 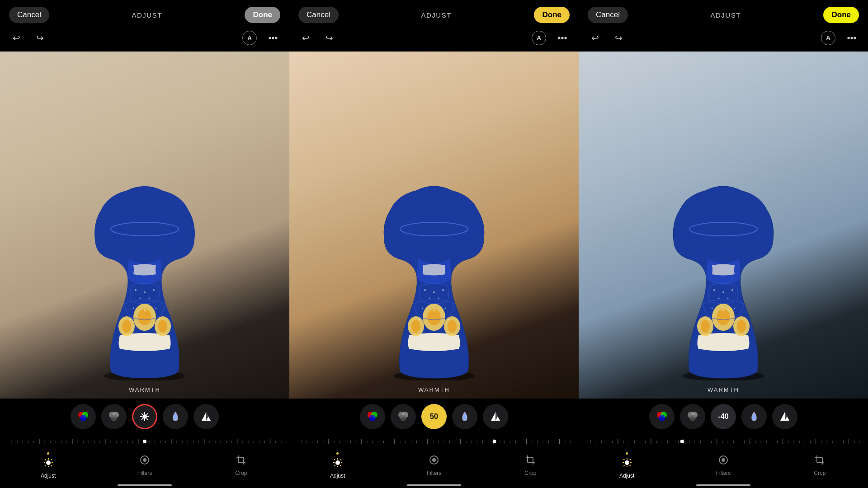 What do you see at coordinates (531, 465) in the screenshot?
I see `tab-crop-2: Crop` at bounding box center [531, 465].